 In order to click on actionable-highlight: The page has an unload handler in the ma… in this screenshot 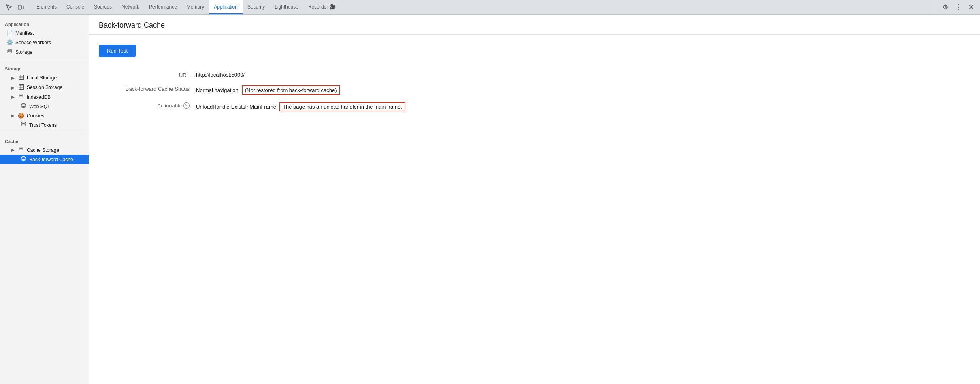, I will do `click(343, 107)`.